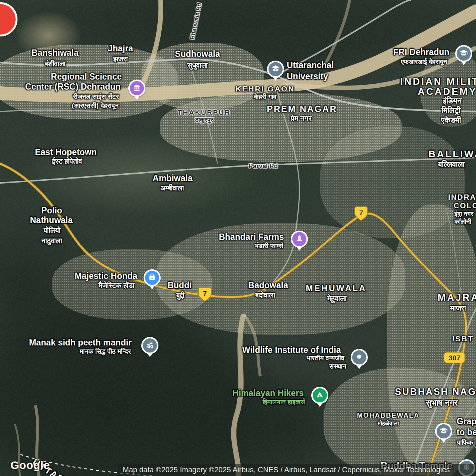 This screenshot has width=476, height=476. Describe the element at coordinates (336, 289) in the screenshot. I see `area-label-mehuwala: MEHUWALA` at that location.